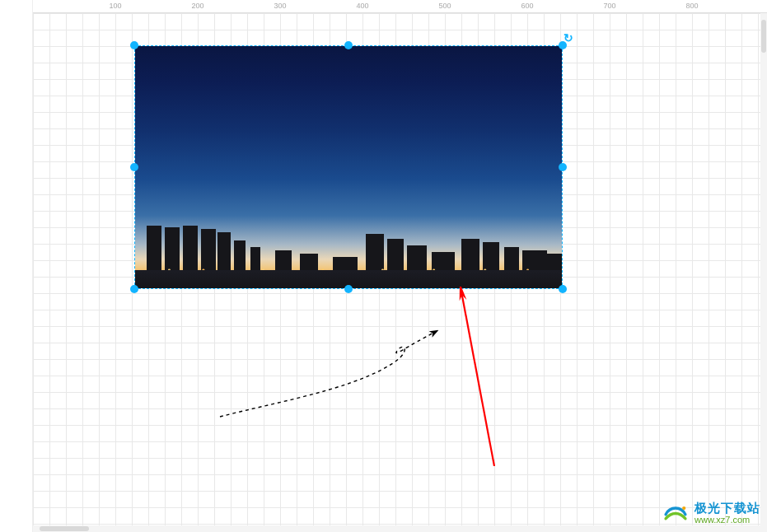  What do you see at coordinates (445, 6) in the screenshot?
I see `ruler-tick: 500` at bounding box center [445, 6].